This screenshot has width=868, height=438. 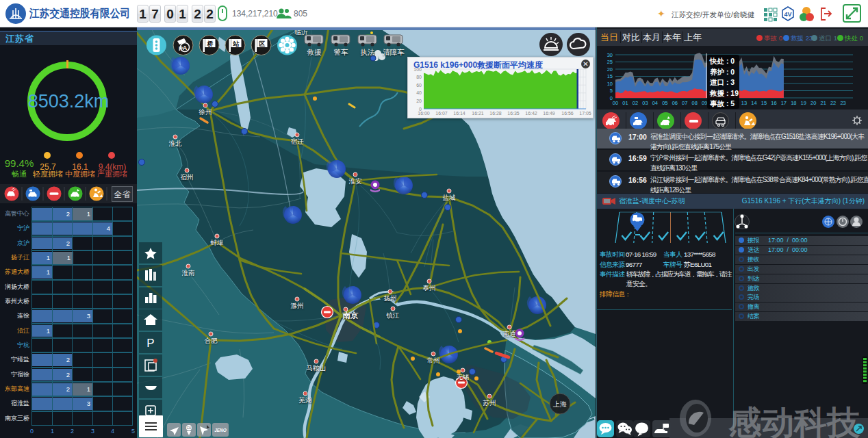 What do you see at coordinates (509, 334) in the screenshot?
I see `svg-text: 南通` at bounding box center [509, 334].